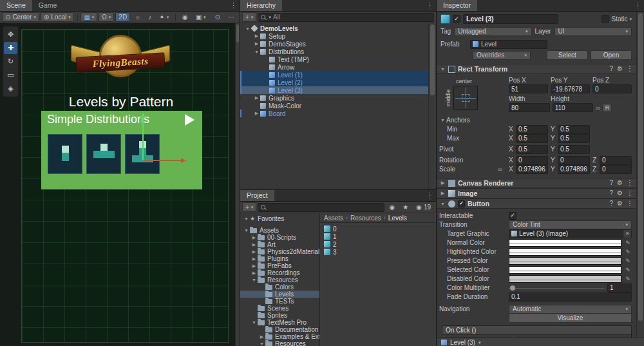  What do you see at coordinates (279, 231) in the screenshot?
I see `project-item-assets: ▼Assets` at bounding box center [279, 231].